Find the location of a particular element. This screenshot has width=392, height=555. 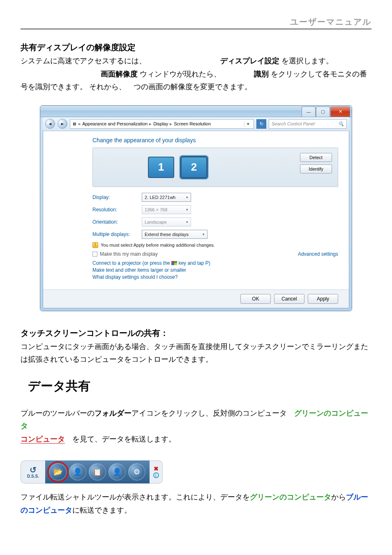

windows-key-icon is located at coordinates (174, 263).